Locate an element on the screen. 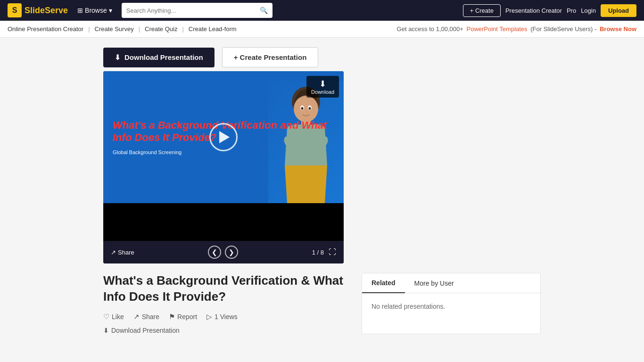 The width and height of the screenshot is (644, 362). upload-label: Upload is located at coordinates (619, 10).